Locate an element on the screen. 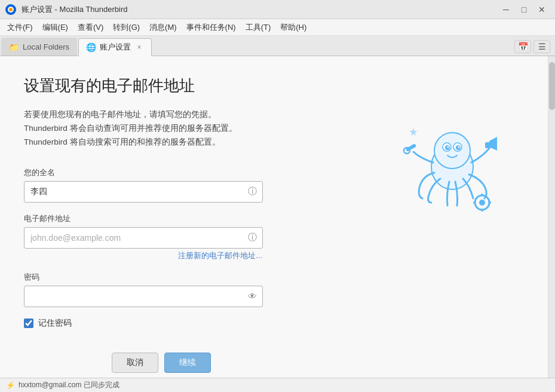  email-input-wrapper: ⓘ is located at coordinates (143, 238).